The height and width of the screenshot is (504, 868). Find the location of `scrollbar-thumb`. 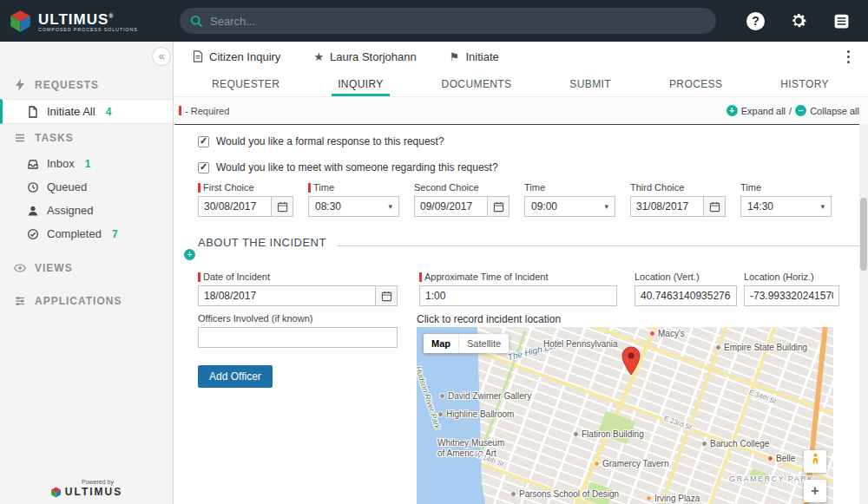

scrollbar-thumb is located at coordinates (864, 234).